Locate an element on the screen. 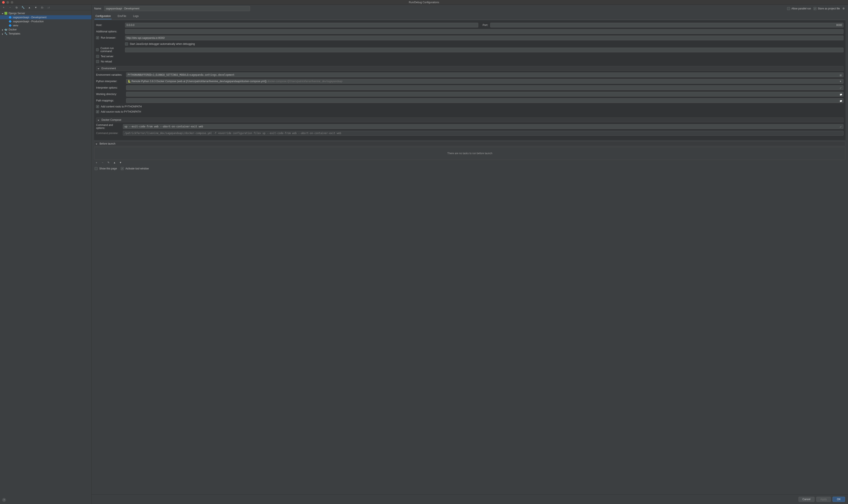 This screenshot has height=504, width=848. show-page-label: Show this page is located at coordinates (108, 168).